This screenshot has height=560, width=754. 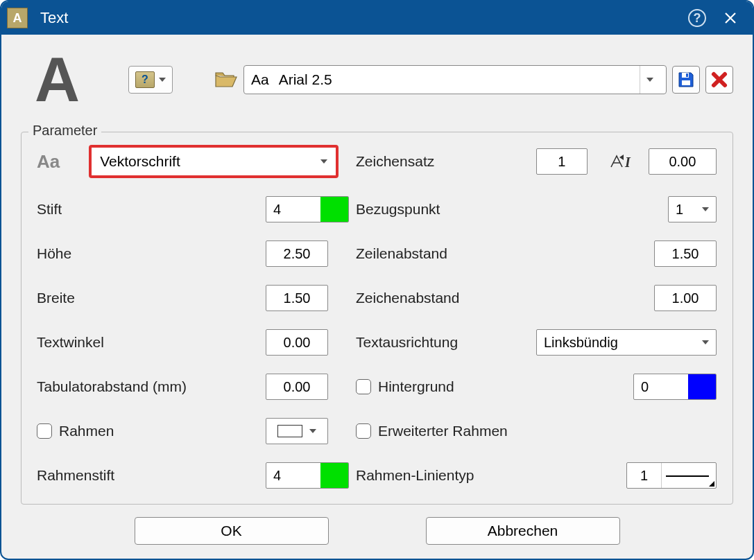 I want to click on extframe-checkbox, so click(x=363, y=431).